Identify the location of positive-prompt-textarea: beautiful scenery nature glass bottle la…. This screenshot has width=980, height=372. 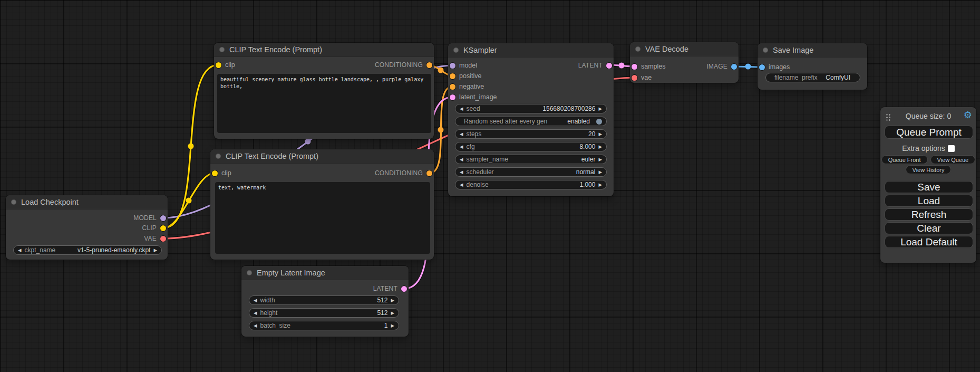
(324, 103).